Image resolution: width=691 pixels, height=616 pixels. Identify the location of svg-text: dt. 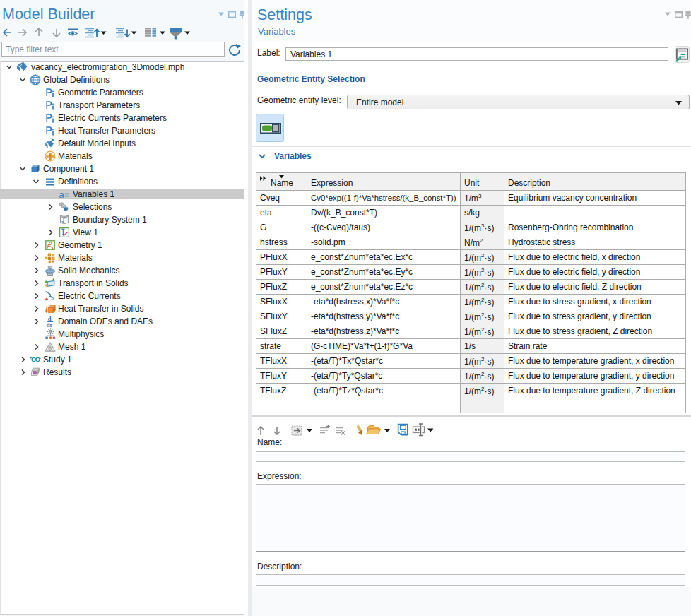
(49, 324).